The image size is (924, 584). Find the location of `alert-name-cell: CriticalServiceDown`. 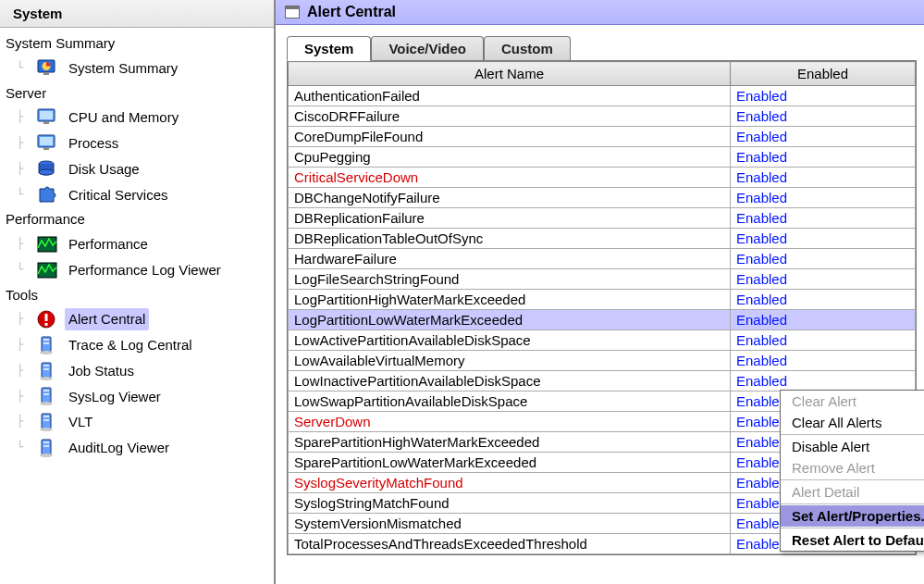

alert-name-cell: CriticalServiceDown is located at coordinates (510, 178).